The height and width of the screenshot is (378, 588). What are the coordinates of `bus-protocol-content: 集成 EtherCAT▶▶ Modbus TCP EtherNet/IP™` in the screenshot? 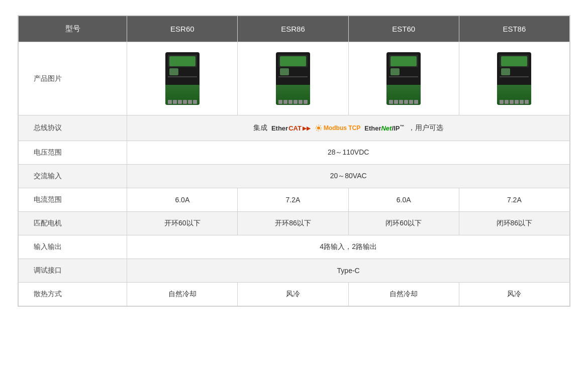 It's located at (348, 128).